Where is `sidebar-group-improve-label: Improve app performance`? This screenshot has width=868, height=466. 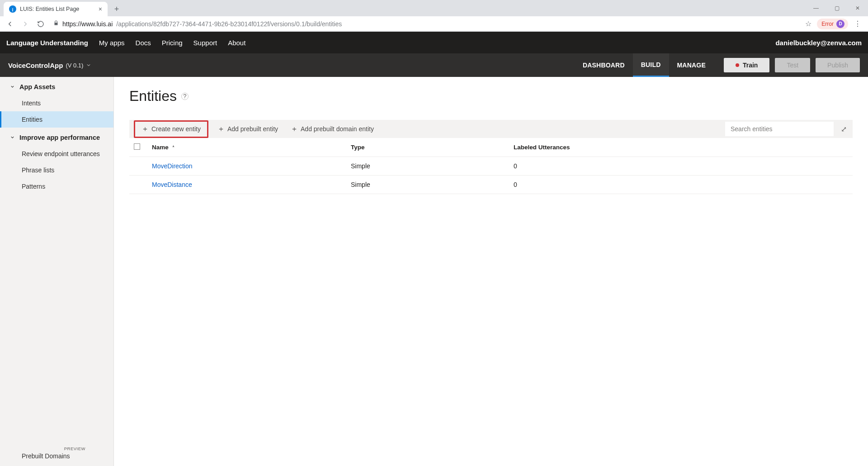 sidebar-group-improve-label: Improve app performance is located at coordinates (60, 138).